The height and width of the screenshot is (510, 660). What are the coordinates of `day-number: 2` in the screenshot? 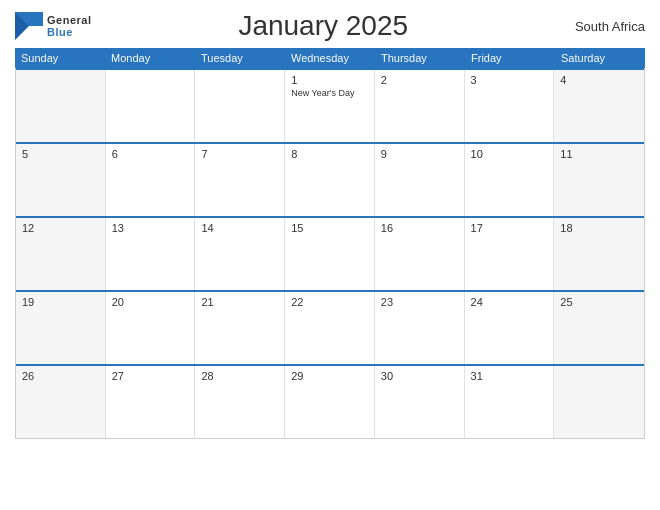 It's located at (420, 80).